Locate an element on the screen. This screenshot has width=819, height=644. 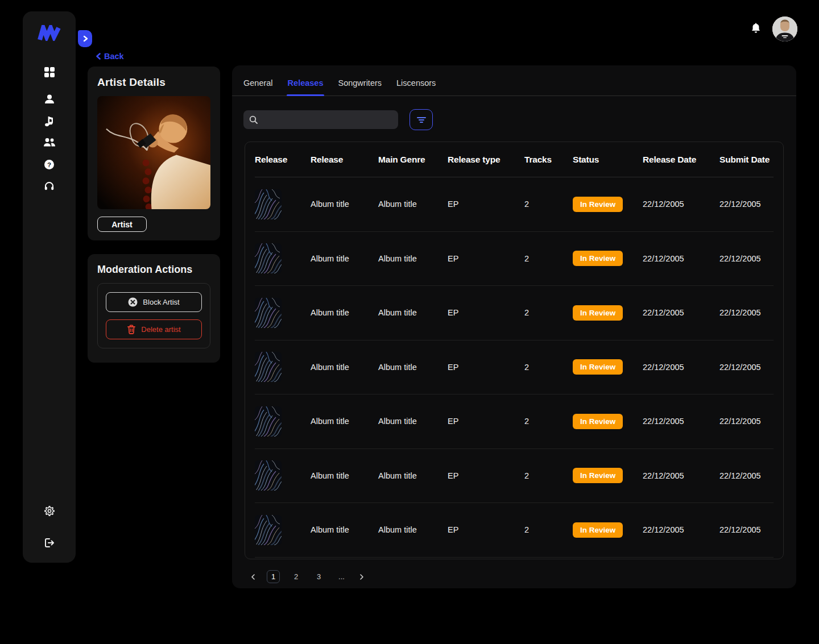
sidebar-item-artists is located at coordinates (49, 99).